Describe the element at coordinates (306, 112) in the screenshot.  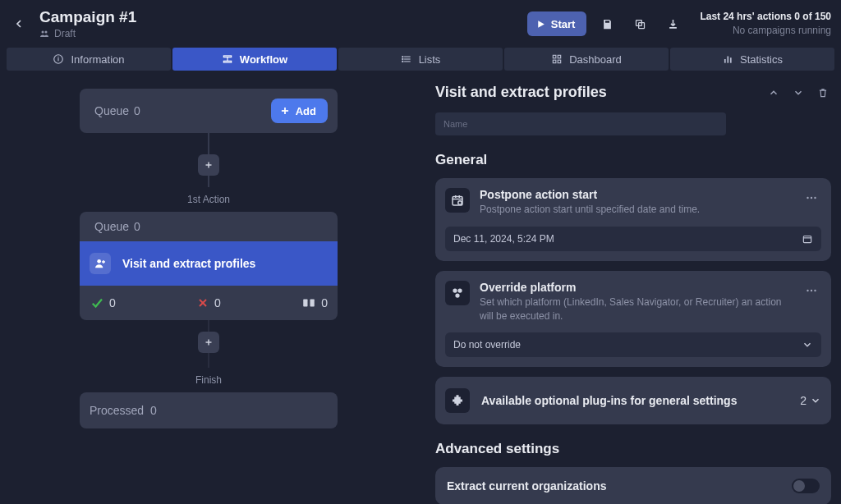
I see `add-label: Add` at that location.